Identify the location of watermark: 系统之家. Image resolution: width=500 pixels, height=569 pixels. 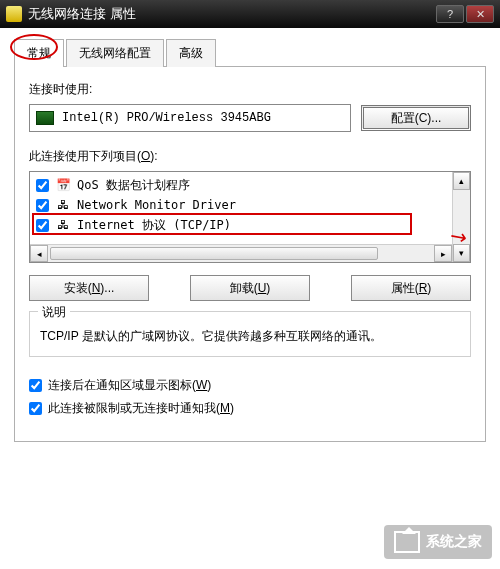
(438, 542).